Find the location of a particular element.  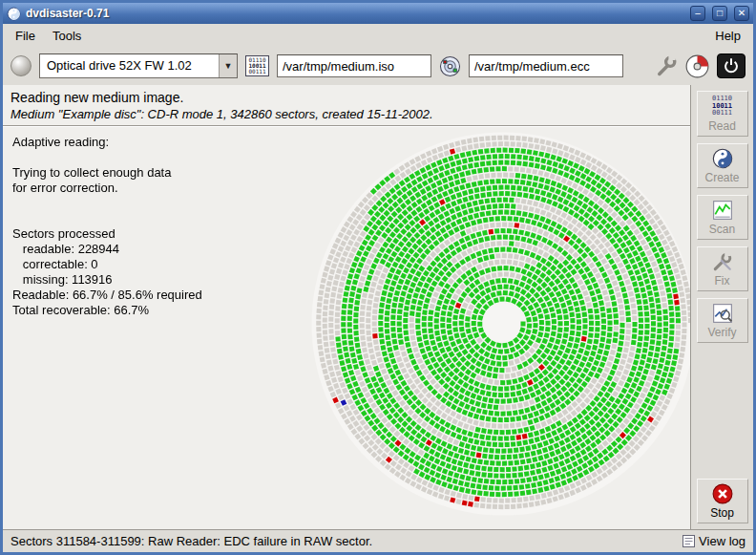

info-line: Readable: 66.7% / 85.6% required is located at coordinates (107, 295).